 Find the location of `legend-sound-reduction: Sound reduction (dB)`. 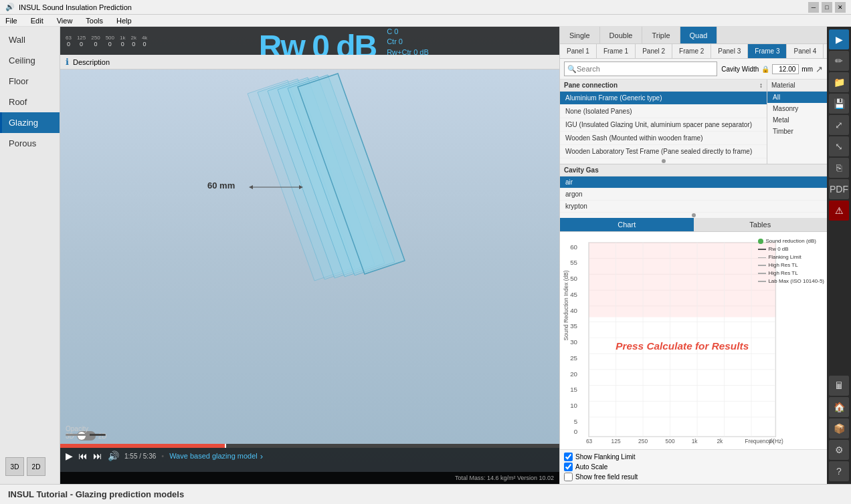

legend-sound-reduction: Sound reduction (dB) is located at coordinates (791, 241).